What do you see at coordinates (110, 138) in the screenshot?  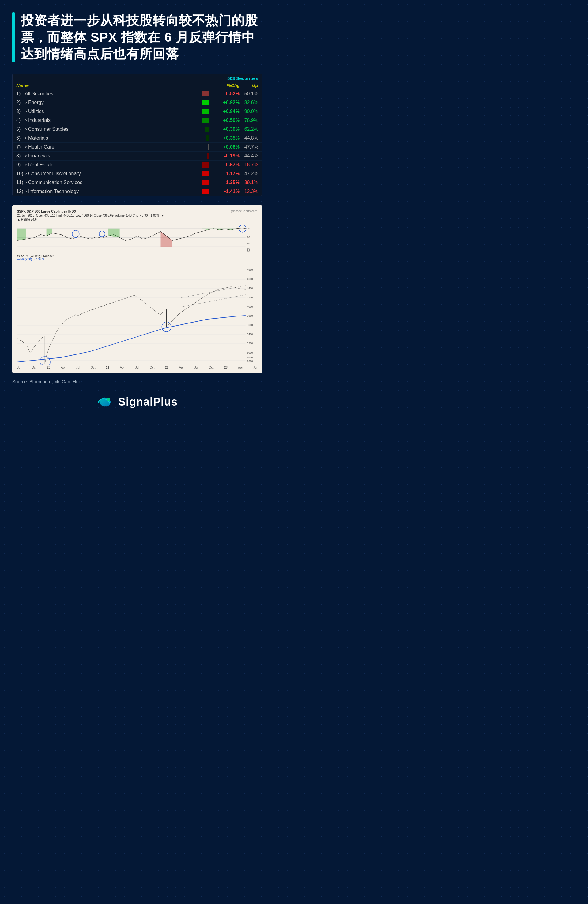 I see `row-name: 6) > Materials` at bounding box center [110, 138].